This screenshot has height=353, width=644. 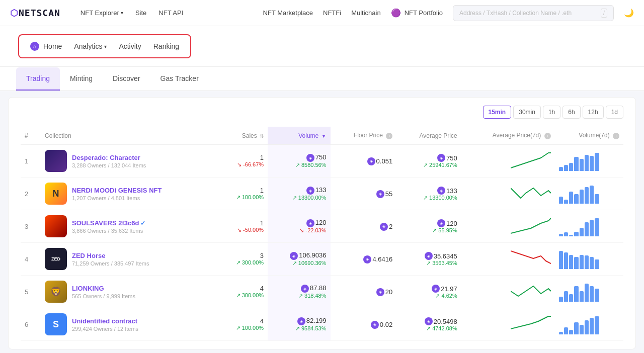 I want to click on collection-sub: 71,259 Owners / 385,497 Items, so click(x=111, y=263).